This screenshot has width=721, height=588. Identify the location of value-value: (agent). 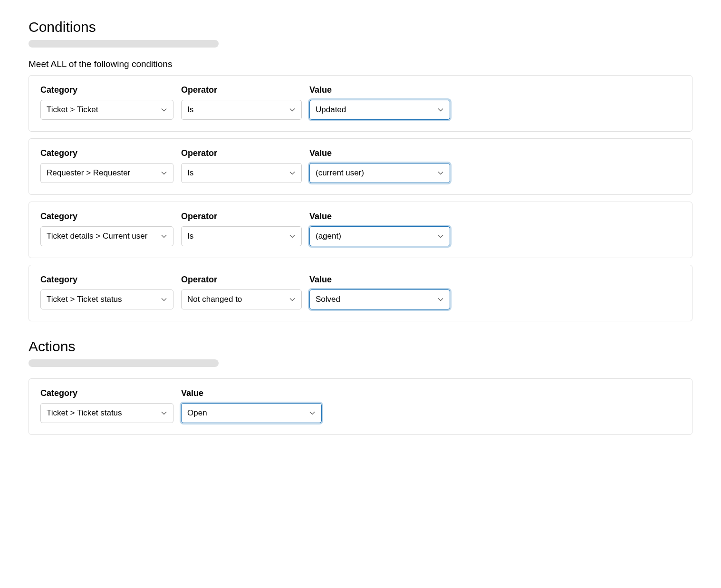
(328, 236).